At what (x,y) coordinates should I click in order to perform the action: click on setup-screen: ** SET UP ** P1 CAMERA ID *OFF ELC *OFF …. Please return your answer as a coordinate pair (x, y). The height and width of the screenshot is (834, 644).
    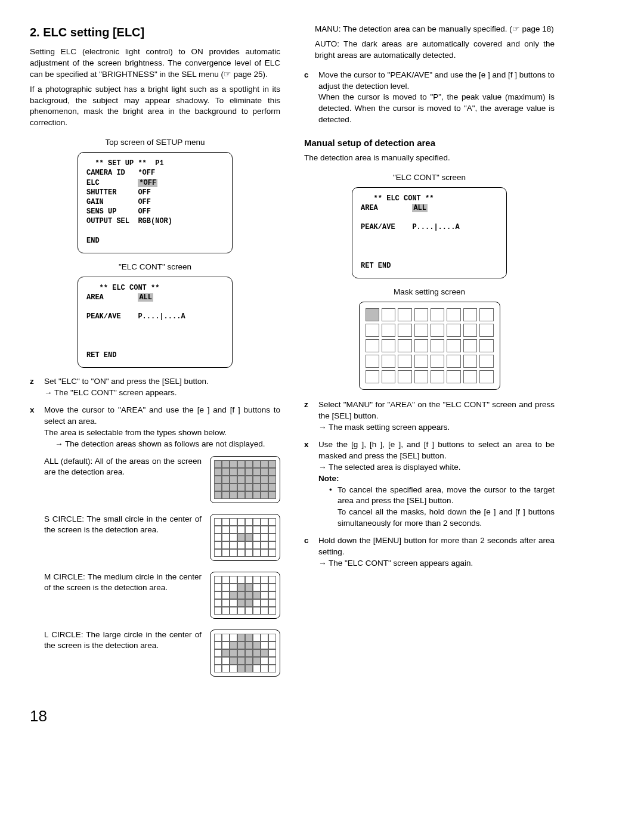
    Looking at the image, I should click on (155, 203).